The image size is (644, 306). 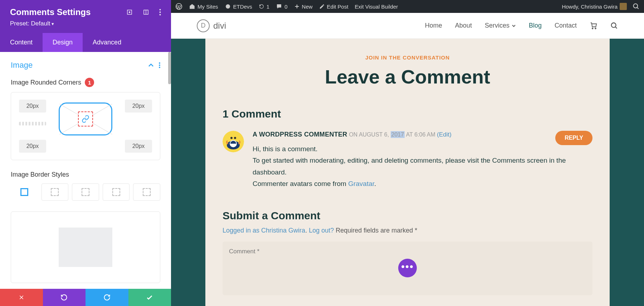 I want to click on step-badge: 1, so click(x=89, y=82).